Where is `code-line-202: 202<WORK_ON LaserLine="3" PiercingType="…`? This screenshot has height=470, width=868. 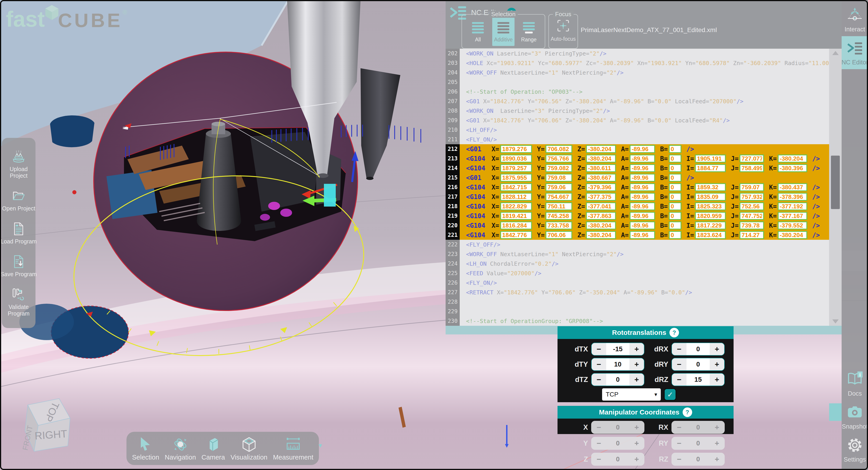 code-line-202: 202<WORK_ON LaserLine="3" PiercingType="… is located at coordinates (638, 53).